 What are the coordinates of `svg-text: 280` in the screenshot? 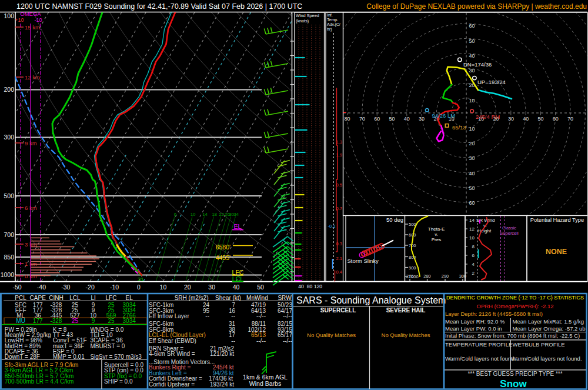 It's located at (427, 276).